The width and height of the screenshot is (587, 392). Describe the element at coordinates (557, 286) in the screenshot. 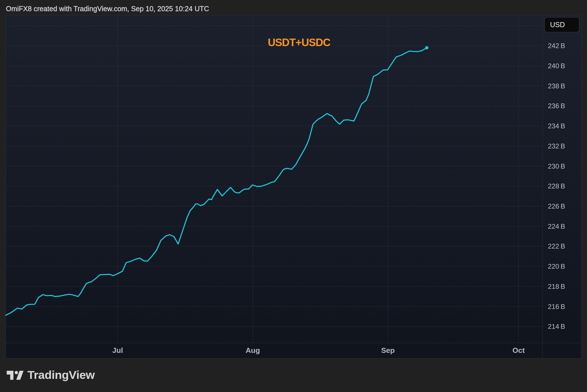

I see `svg-text: 218 B` at that location.